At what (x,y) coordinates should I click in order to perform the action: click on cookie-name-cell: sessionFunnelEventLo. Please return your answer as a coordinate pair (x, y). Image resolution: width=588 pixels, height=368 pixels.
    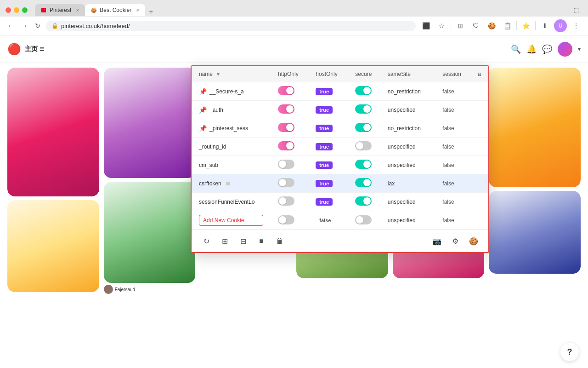
    Looking at the image, I should click on (233, 202).